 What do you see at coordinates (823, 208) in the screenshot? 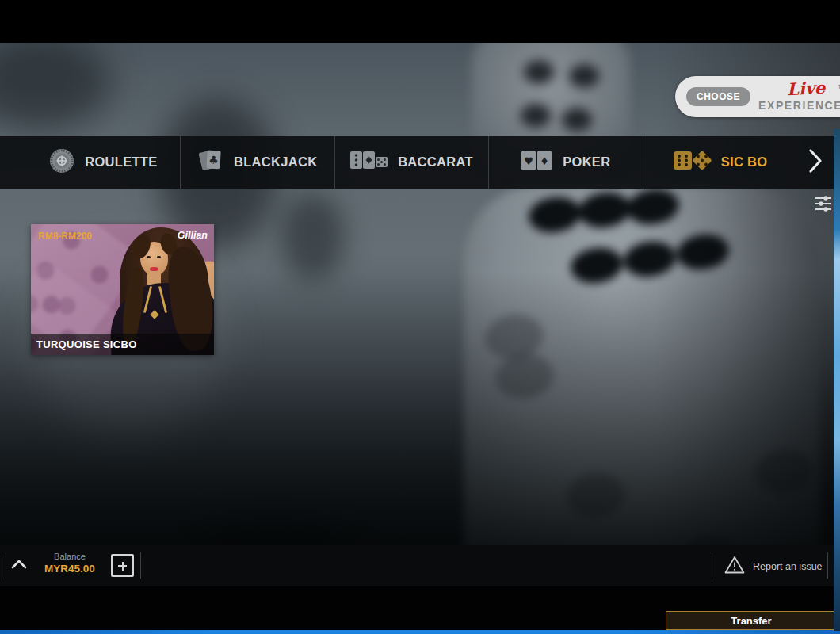
I see `tune-icon` at bounding box center [823, 208].